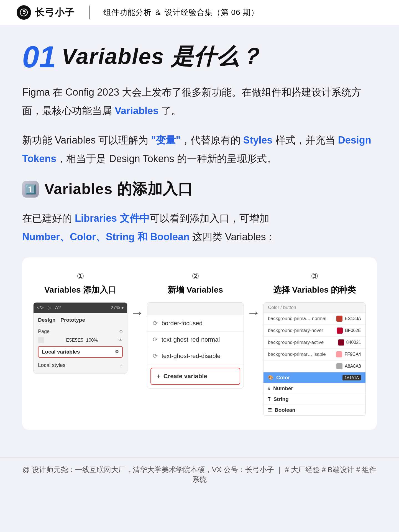 The height and width of the screenshot is (532, 399). Describe the element at coordinates (314, 319) in the screenshot. I see `types-row-1: background-prima… normal ES133A` at that location.